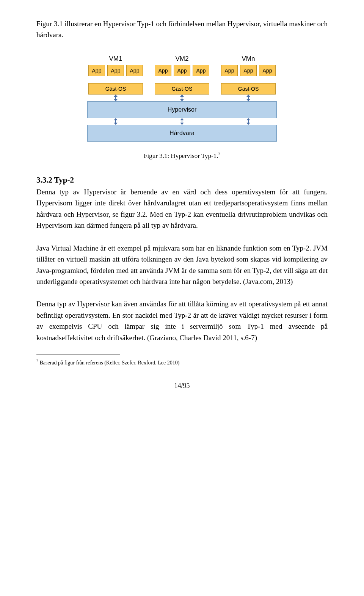 Image resolution: width=364 pixels, height=596 pixels. I want to click on vm-row: VM1 App App App Gäst-OS VM2 App App App, so click(182, 75).